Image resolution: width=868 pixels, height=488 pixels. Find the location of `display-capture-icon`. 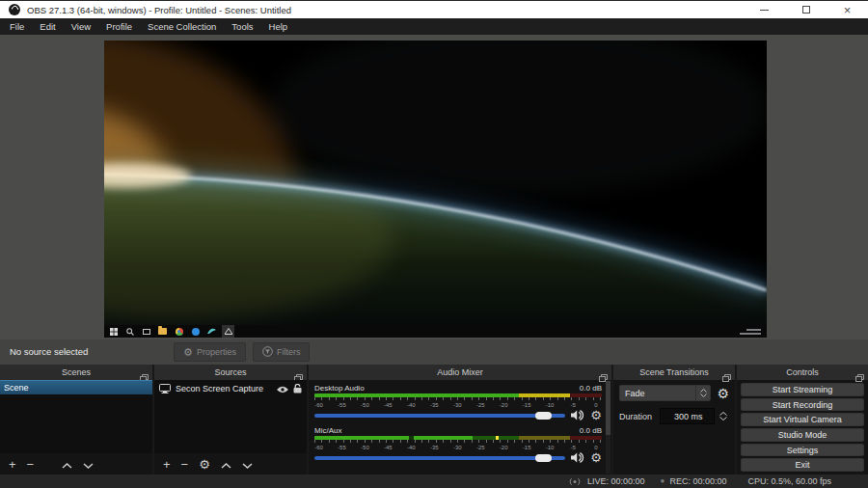

display-capture-icon is located at coordinates (165, 389).